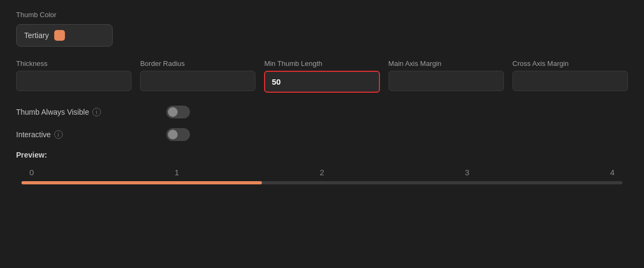 This screenshot has height=268, width=644. I want to click on cross-axis-margin-input, so click(570, 81).